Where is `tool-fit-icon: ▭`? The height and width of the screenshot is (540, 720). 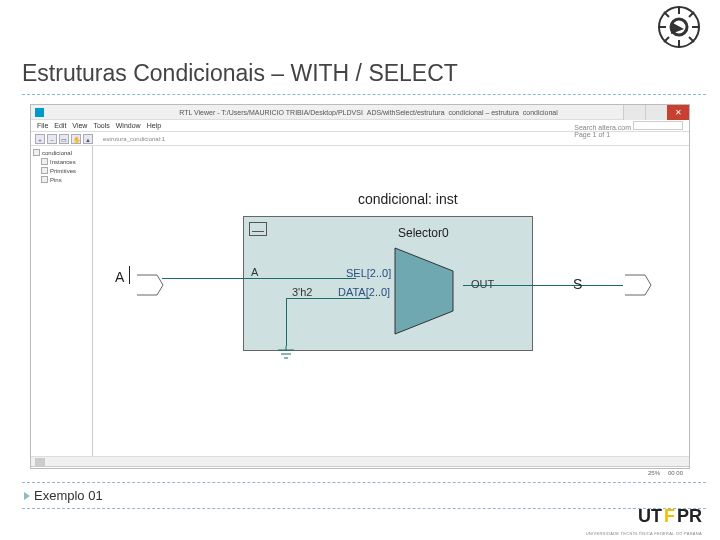
tool-fit-icon: ▭ is located at coordinates (64, 139).